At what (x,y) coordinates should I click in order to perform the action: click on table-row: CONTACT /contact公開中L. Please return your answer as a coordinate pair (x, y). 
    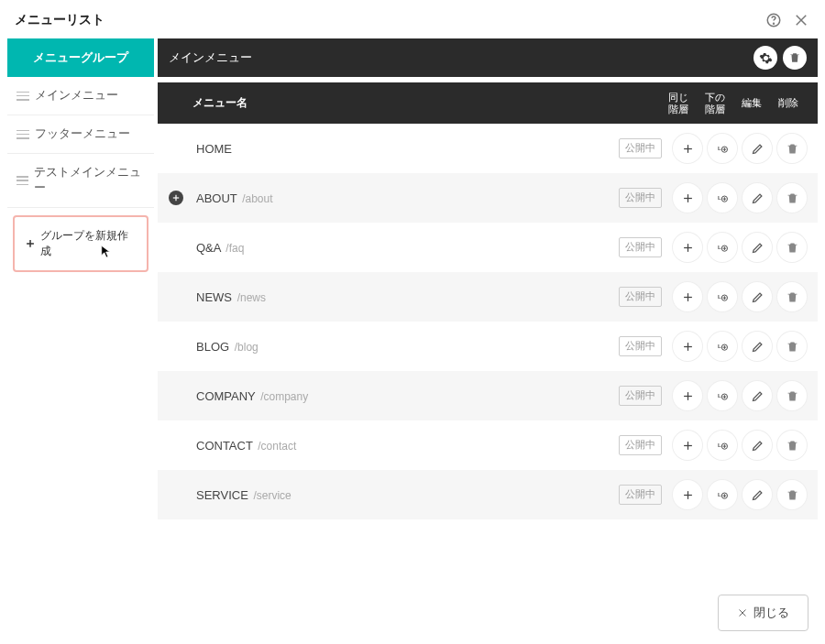
    Looking at the image, I should click on (488, 445).